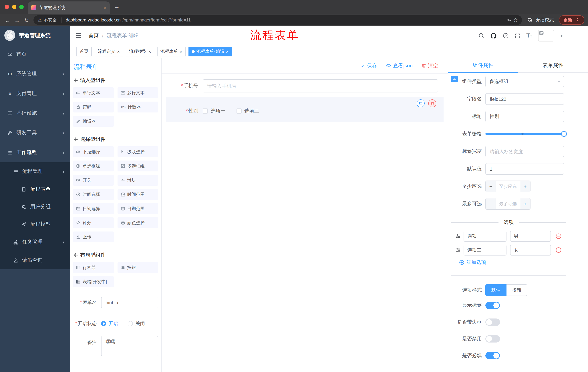 This screenshot has width=588, height=372. What do you see at coordinates (171, 51) in the screenshot?
I see `tag-process-form: 流程表单×` at bounding box center [171, 51].